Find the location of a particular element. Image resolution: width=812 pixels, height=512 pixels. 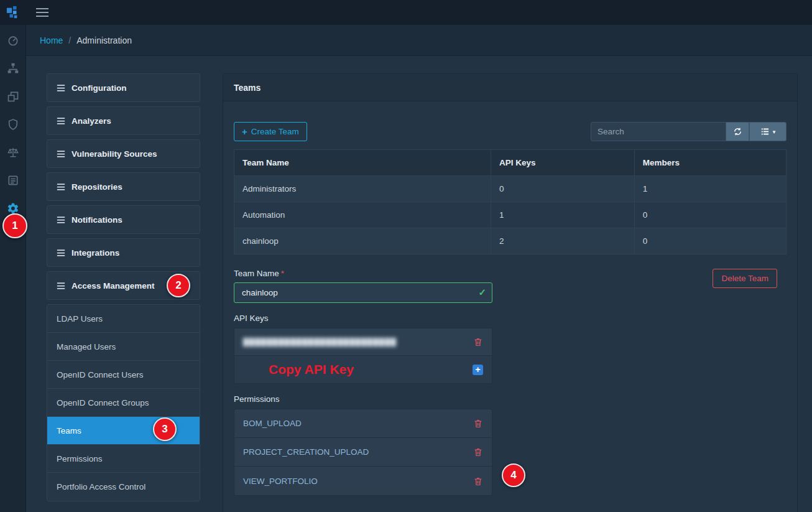

subnav-managed-users: Managed Users is located at coordinates (123, 347).